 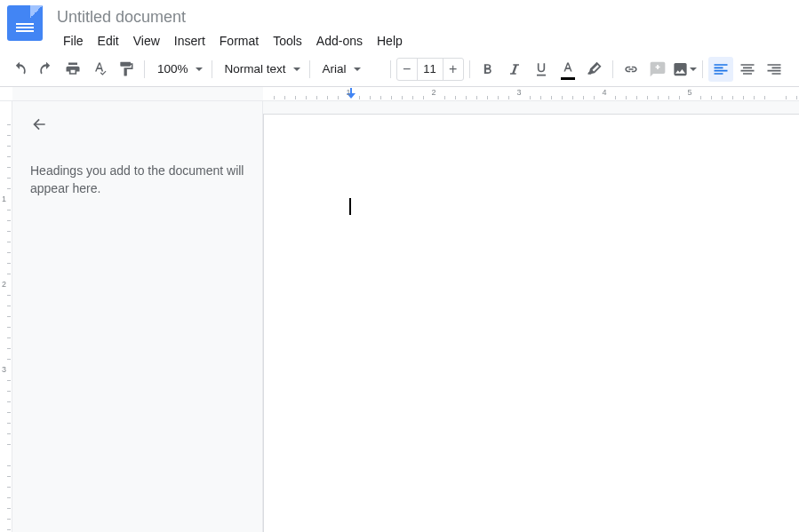 What do you see at coordinates (684, 69) in the screenshot?
I see `insert-image-button` at bounding box center [684, 69].